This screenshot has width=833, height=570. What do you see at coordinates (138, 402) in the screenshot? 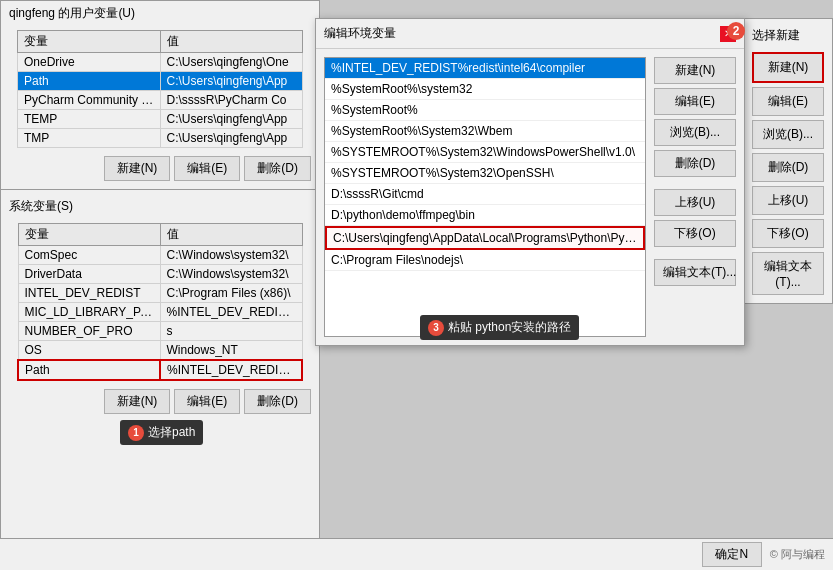
I see `sys-new-button: 新建(N)` at bounding box center [138, 402].